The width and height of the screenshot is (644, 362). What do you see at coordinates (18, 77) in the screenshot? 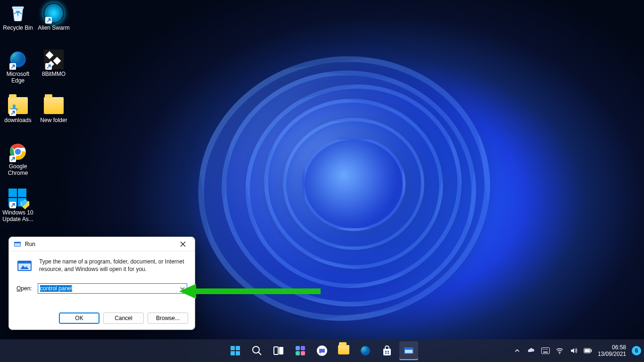
I see `desktop-icon-label: Microsoft Edge` at bounding box center [18, 77].